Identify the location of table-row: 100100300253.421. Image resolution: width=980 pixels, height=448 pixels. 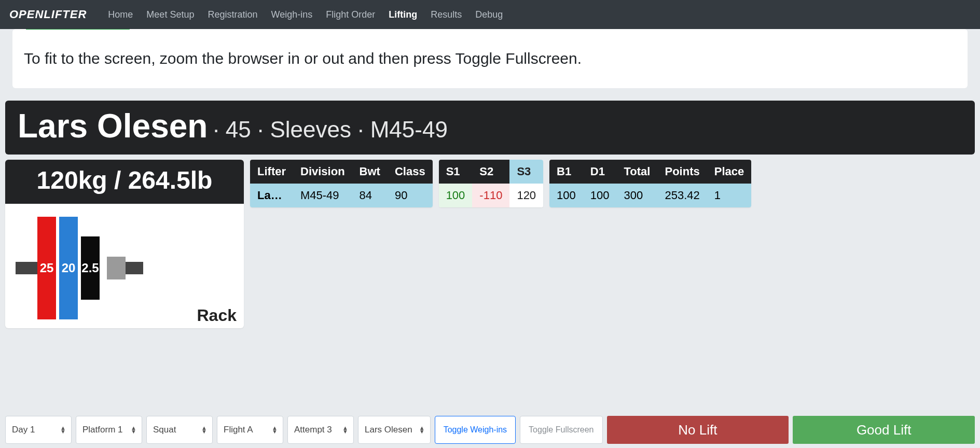
(651, 195).